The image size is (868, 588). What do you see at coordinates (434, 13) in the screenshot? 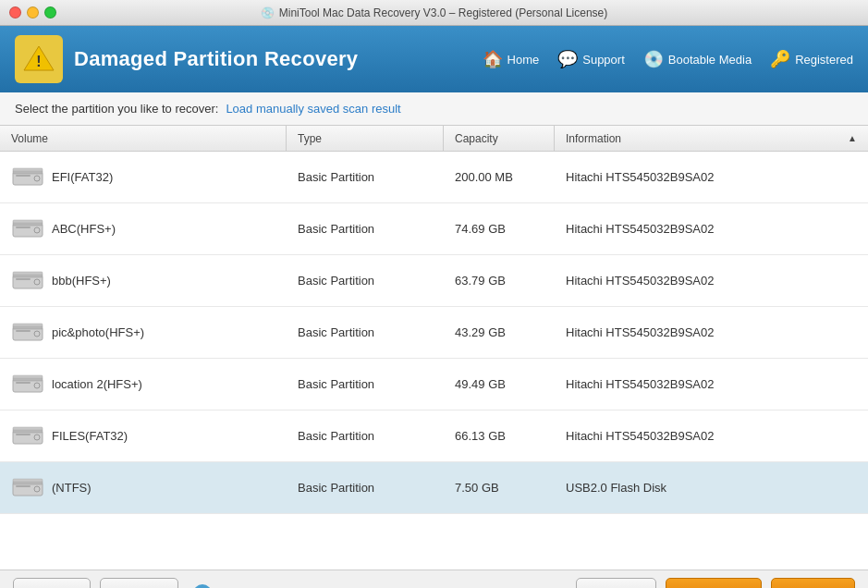
I see `title-bar: 💿 MiniTool Mac Data Recovery V3.0 – Regi…` at bounding box center [434, 13].